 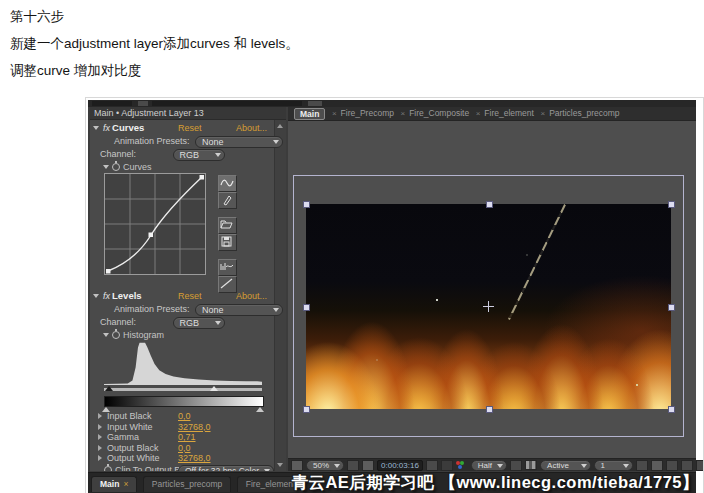 I want to click on viewer-tab-particles-precomp: ×Particles_precomp, so click(x=580, y=114).